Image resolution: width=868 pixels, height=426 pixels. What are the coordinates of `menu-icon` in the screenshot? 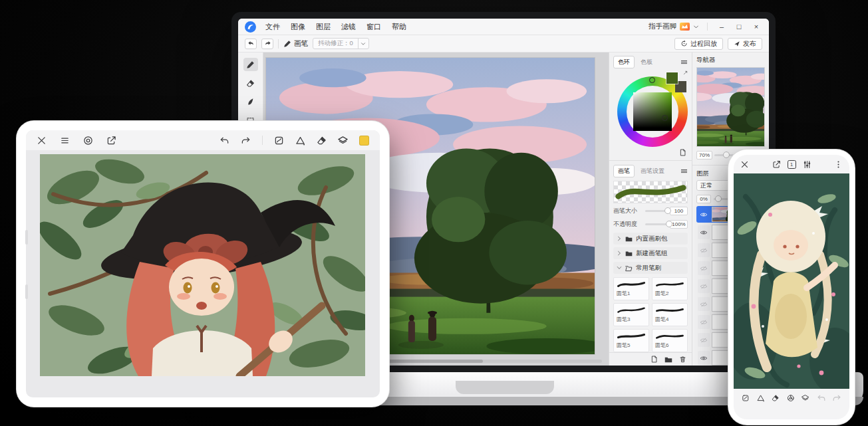 It's located at (65, 141).